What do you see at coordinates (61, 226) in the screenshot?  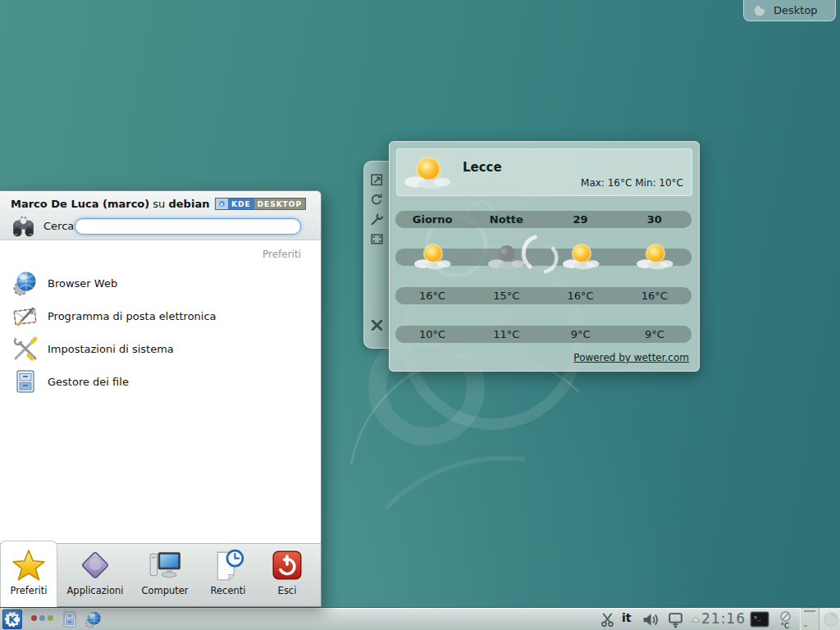 I see `search-label: Cerca:` at bounding box center [61, 226].